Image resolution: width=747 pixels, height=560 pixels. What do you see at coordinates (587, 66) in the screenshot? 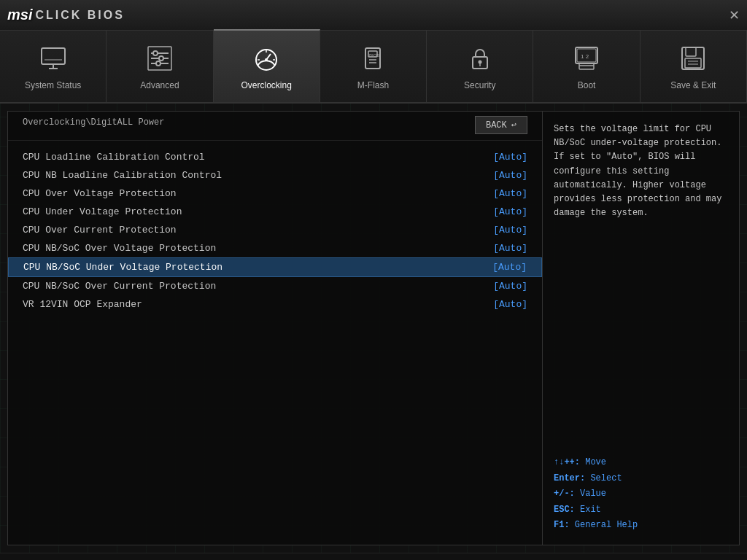
I see `tab-boot: 1 2 Boot` at bounding box center [587, 66].